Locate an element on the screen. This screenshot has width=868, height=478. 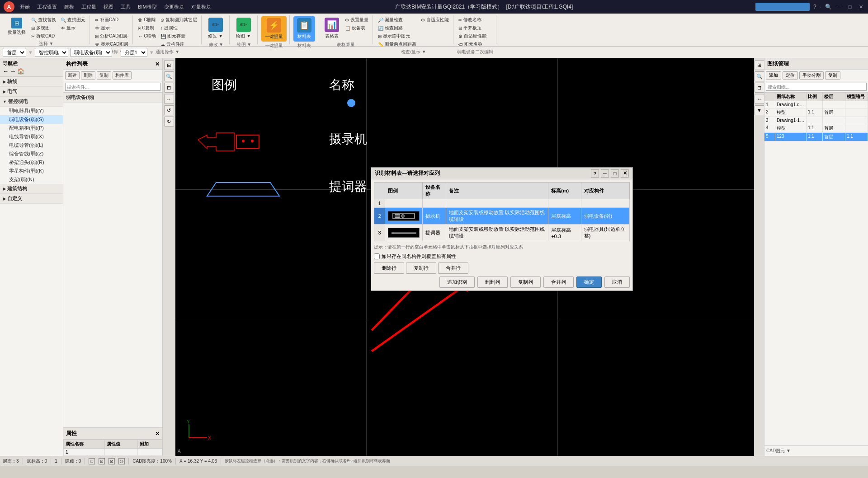
multi-view-btn: ⊟多视图 is located at coordinates (43, 28).